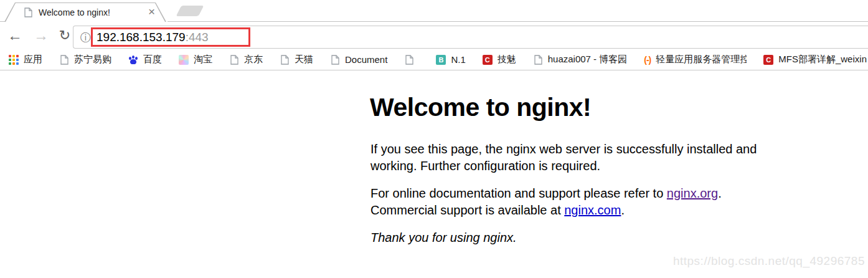 This screenshot has width=868, height=278. What do you see at coordinates (191, 11) in the screenshot?
I see `new-tab-button` at bounding box center [191, 11].